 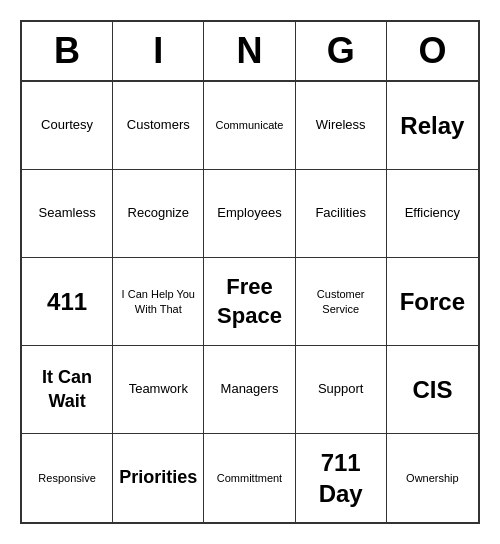 What do you see at coordinates (432, 214) in the screenshot?
I see `bingo-cell: Efficiency` at bounding box center [432, 214].